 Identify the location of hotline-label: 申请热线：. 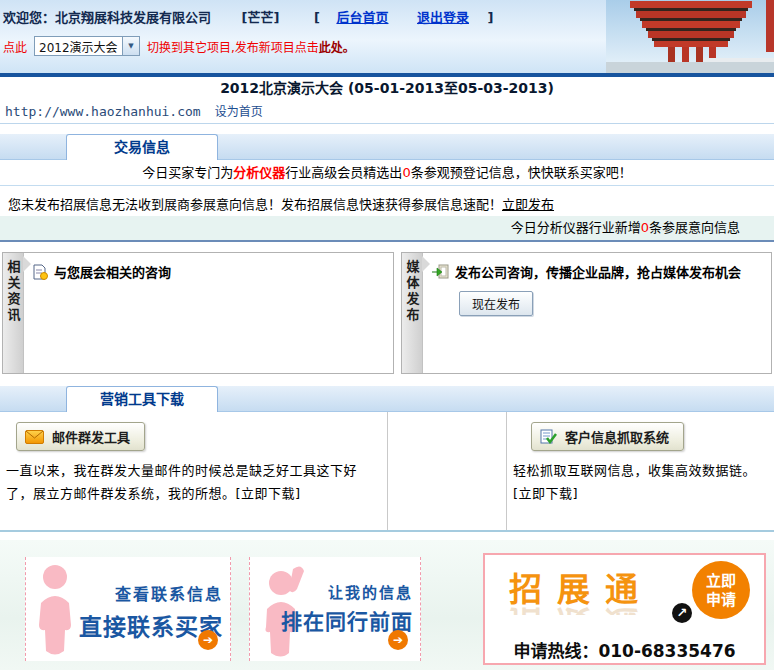
(556, 651).